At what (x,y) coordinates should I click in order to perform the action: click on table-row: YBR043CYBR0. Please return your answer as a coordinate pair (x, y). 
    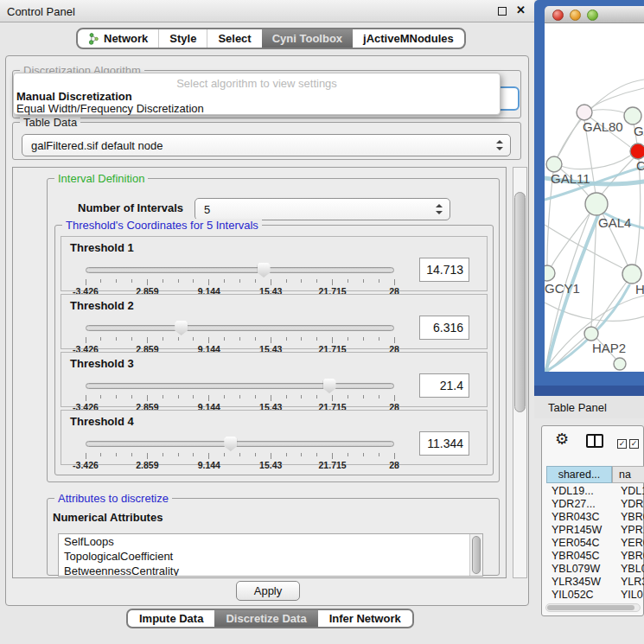
    Looking at the image, I should click on (595, 517).